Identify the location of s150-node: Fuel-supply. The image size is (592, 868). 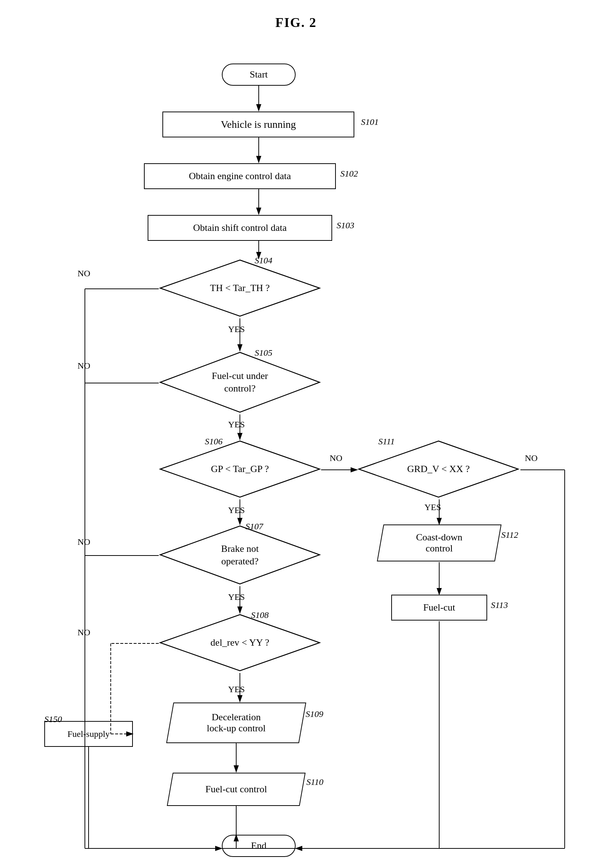
(89, 734).